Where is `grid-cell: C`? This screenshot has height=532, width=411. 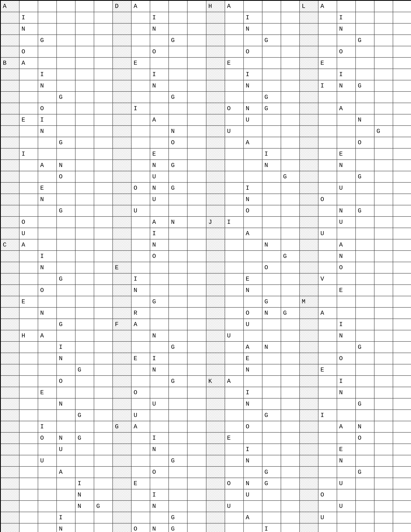
grid-cell: C is located at coordinates (10, 245).